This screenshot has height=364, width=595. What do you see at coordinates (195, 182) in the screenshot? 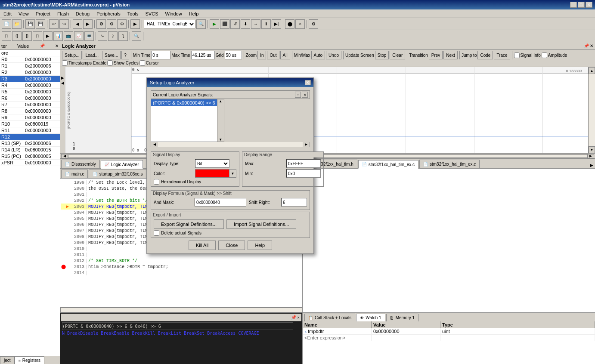
I see `hex-display-row: Hexadecimal Display` at bounding box center [195, 182].